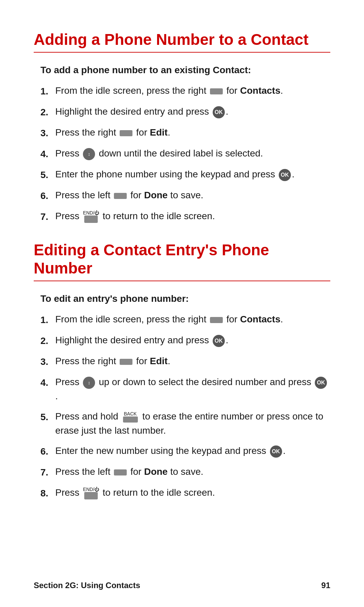  Describe the element at coordinates (182, 196) in the screenshot. I see `list-item: 6. Press the left for Done to save.` at that location.